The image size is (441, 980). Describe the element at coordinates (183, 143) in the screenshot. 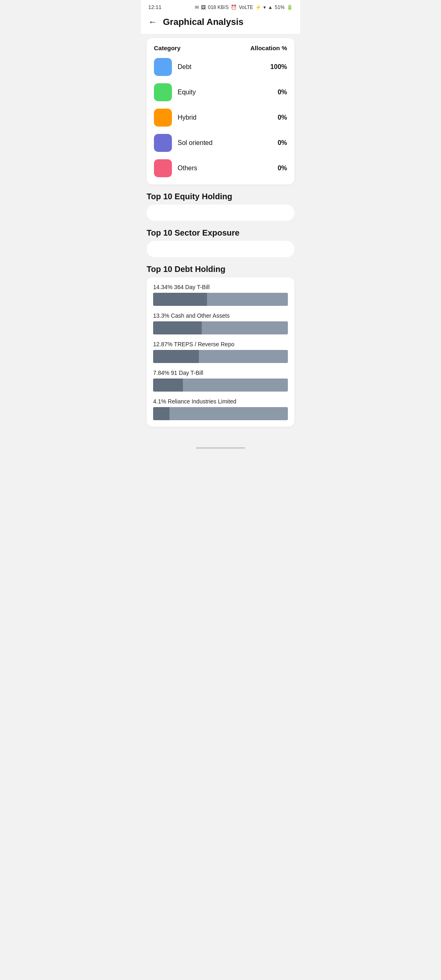

I see `category-left: Sol oriented` at that location.